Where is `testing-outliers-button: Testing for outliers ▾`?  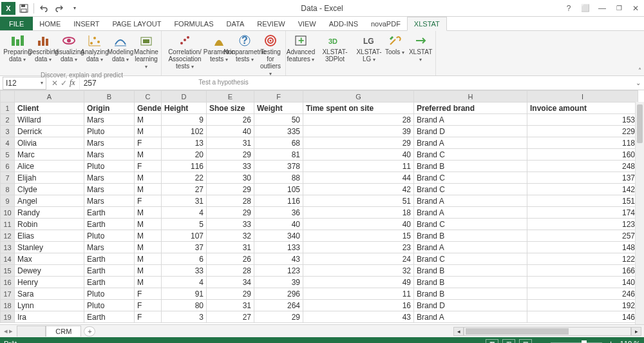
testing-outliers-button: Testing for outliers ▾ is located at coordinates (270, 55).